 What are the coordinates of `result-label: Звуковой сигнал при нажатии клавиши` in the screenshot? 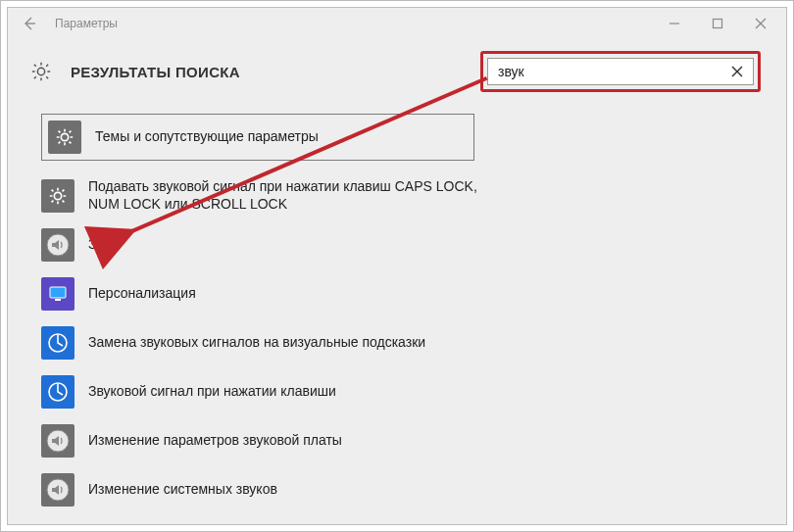 It's located at (212, 392).